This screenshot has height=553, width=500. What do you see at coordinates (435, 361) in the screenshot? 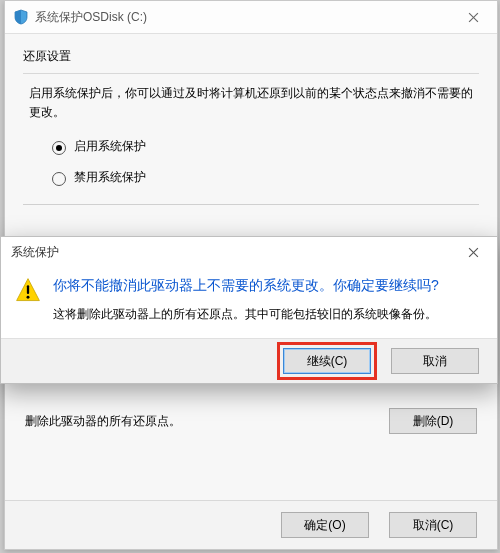
I see `dialog-cancel-button: 取消` at bounding box center [435, 361].